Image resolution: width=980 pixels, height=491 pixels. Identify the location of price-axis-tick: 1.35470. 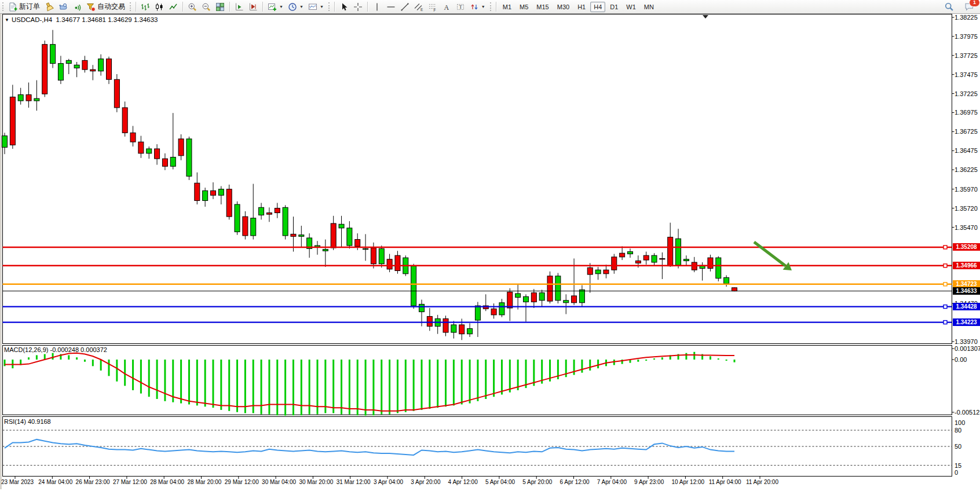
(966, 228).